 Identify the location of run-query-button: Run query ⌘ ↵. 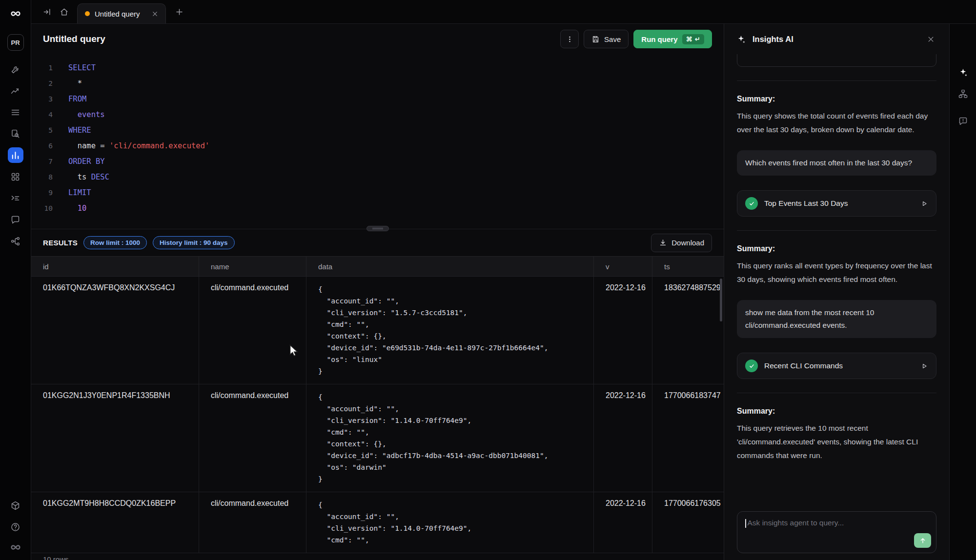
(672, 39).